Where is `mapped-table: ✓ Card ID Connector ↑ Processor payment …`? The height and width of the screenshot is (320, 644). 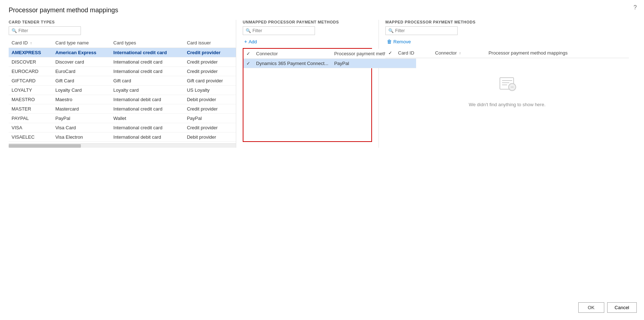 mapped-table: ✓ Card ID Connector ↑ Processor payment … is located at coordinates (507, 53).